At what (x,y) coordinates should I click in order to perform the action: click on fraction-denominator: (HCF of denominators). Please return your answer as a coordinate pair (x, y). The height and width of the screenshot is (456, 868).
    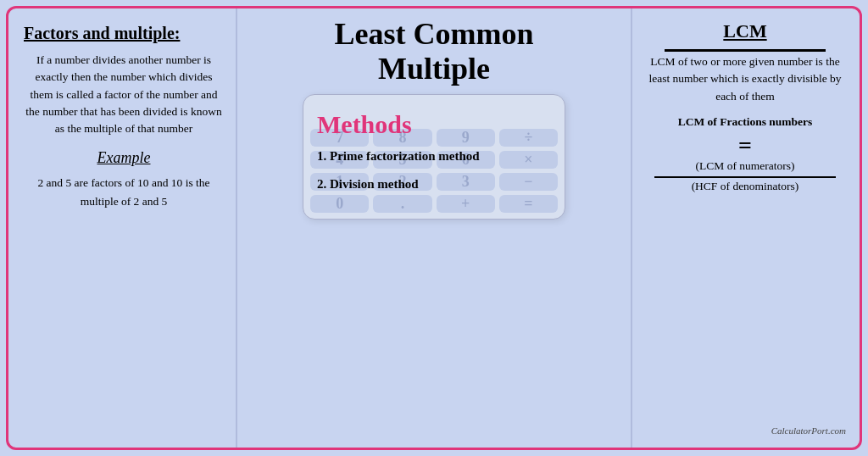
    Looking at the image, I should click on (746, 186).